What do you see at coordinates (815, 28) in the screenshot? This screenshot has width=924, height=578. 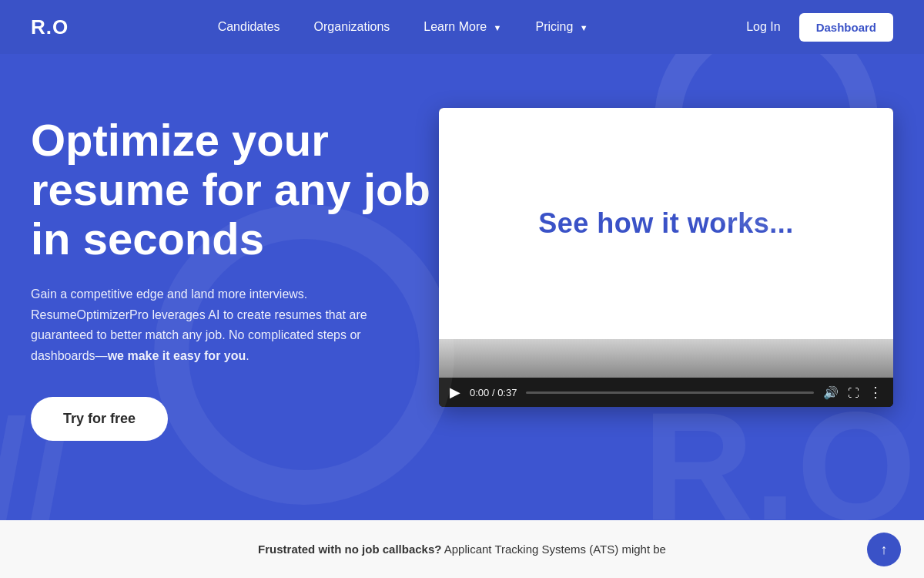 I see `nav-right: Log In Dashboard` at bounding box center [815, 28].